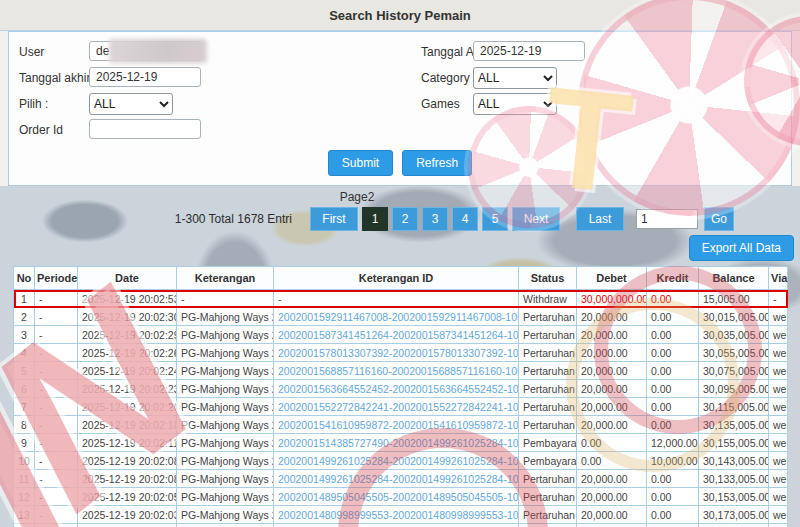  Describe the element at coordinates (401, 371) in the screenshot. I see `table-row: 5-2025-12-19 20:02:24PG-Mahjong Ways 220…` at that location.